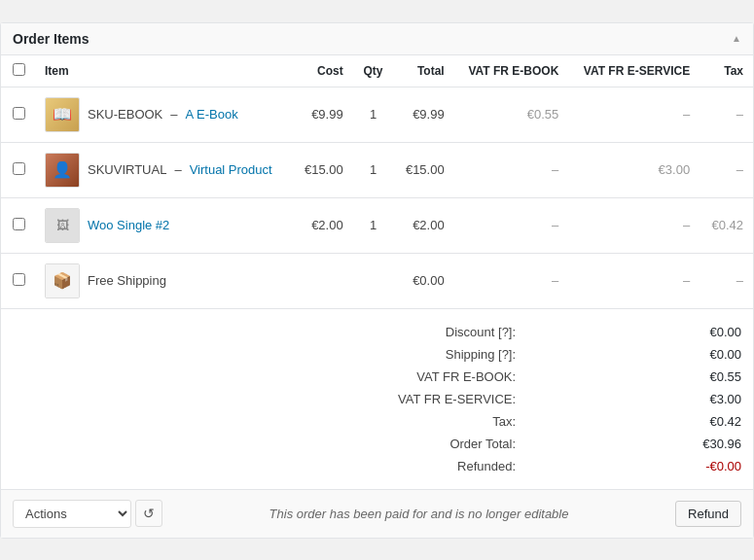 The width and height of the screenshot is (754, 560). What do you see at coordinates (423, 226) in the screenshot?
I see `row-total-2: €2.00` at bounding box center [423, 226].